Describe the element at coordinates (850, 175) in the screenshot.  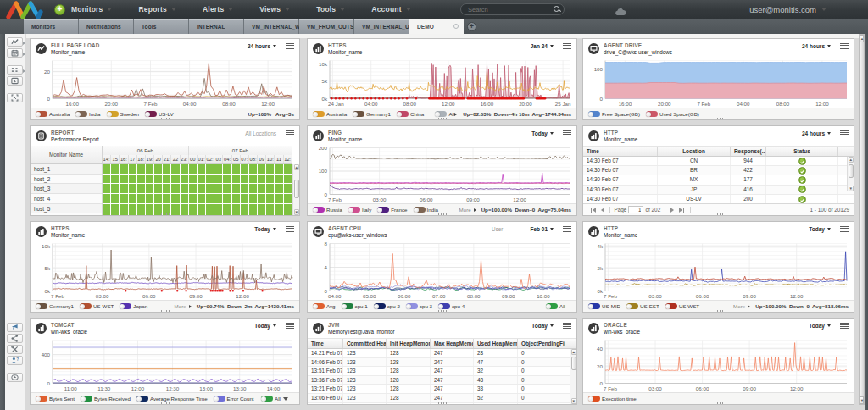
I see `table-scrollbar: ▲▼` at that location.